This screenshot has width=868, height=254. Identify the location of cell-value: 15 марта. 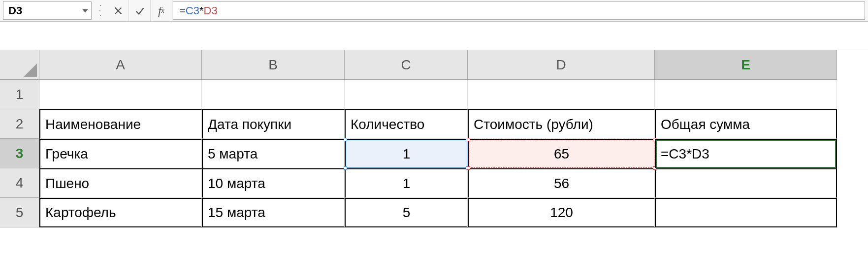
(236, 213).